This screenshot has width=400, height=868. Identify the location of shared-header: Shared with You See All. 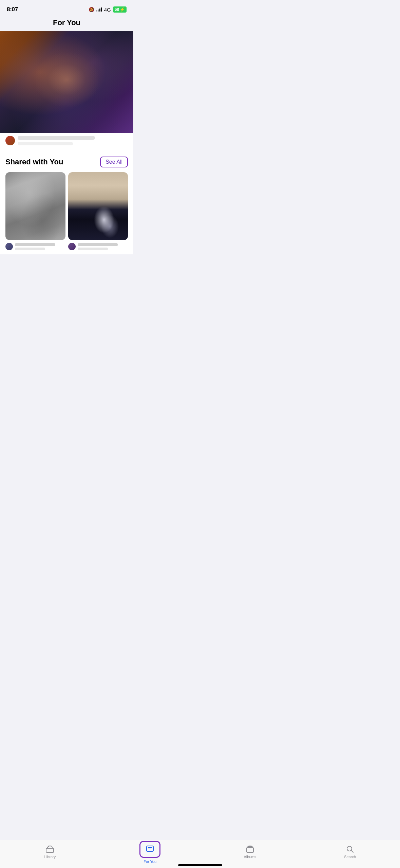
(66, 162).